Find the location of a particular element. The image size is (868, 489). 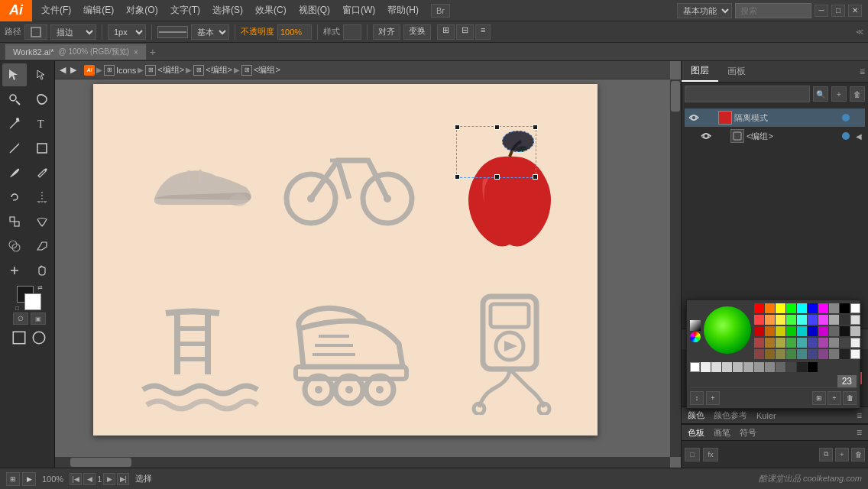

document-tab: Work82.ai* @ 100% (RGB/预览) × is located at coordinates (76, 52).